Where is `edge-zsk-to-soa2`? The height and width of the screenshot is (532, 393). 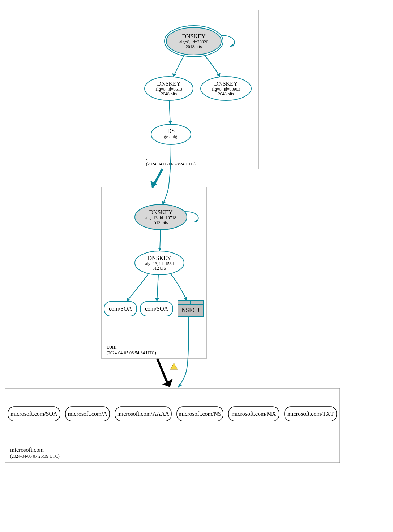
edge-zsk-to-soa2 is located at coordinates (158, 288).